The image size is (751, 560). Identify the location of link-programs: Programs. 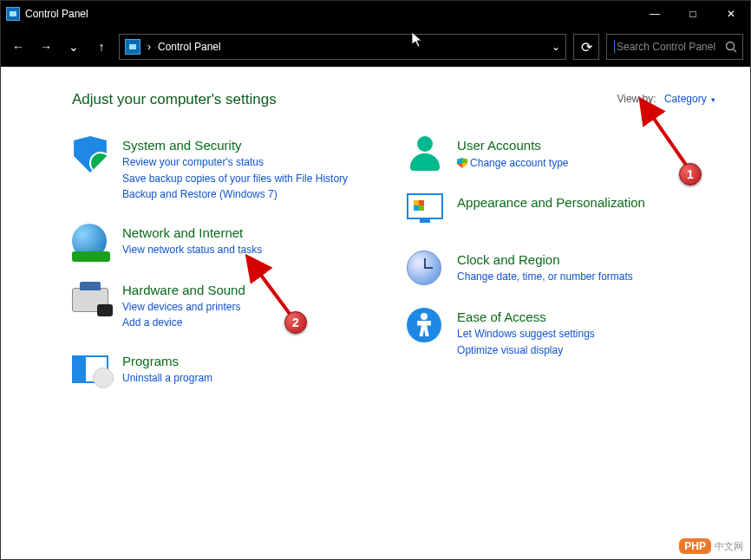
(167, 361).